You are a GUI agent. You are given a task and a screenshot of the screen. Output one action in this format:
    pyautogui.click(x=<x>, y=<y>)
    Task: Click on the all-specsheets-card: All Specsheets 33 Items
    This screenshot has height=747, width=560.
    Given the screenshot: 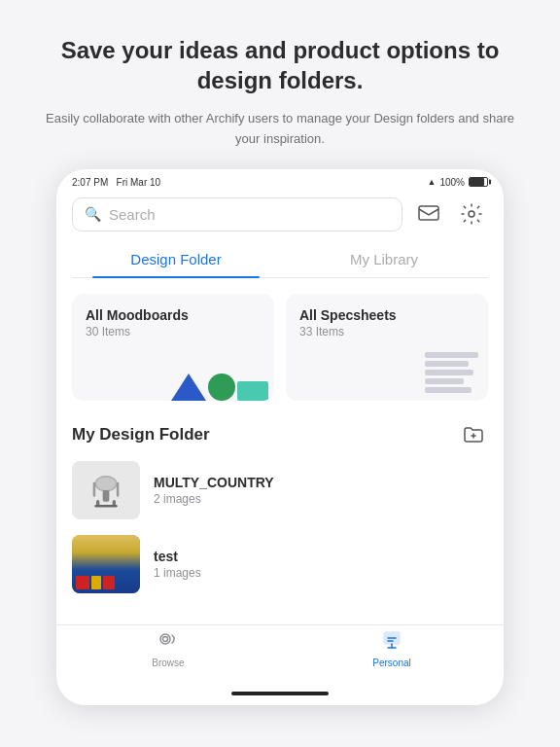 What is the action you would take?
    pyautogui.click(x=387, y=347)
    